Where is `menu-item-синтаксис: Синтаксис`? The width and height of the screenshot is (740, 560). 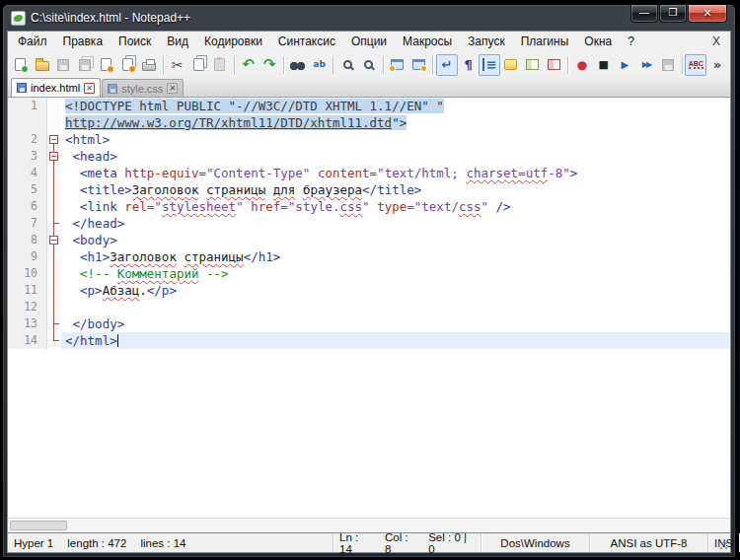 menu-item-синтаксис: Синтаксис is located at coordinates (307, 41).